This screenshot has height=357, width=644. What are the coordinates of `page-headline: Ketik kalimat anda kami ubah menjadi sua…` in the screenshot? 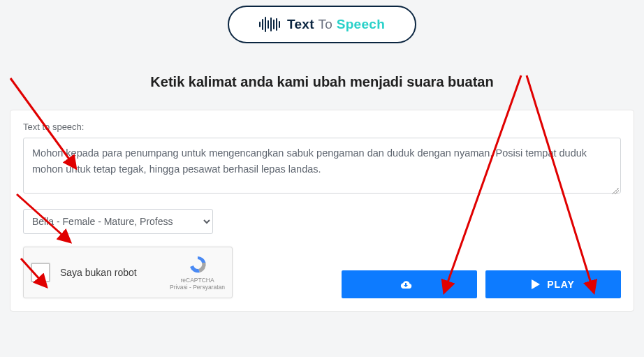 It's located at (322, 82).